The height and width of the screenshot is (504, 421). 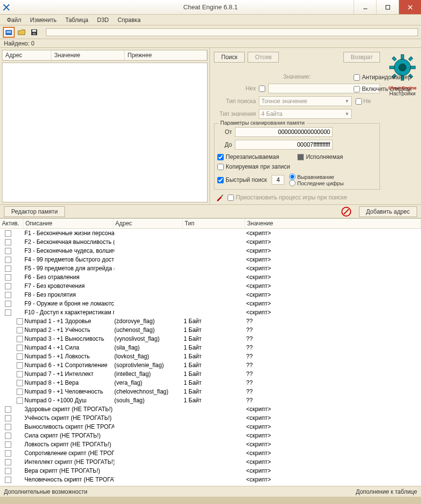 I want to click on table-row: Выносливость скрипт (НЕ ТРОГАТЬ!)<скрипт…, so click(x=210, y=427).